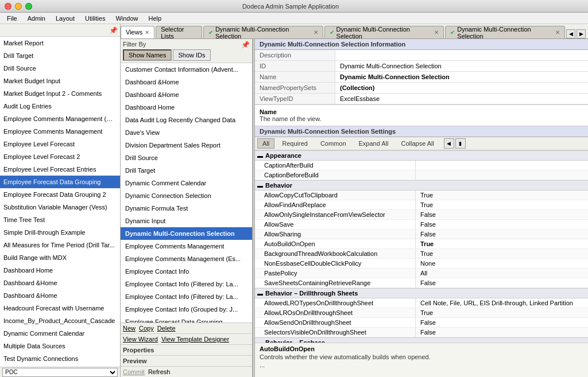  I want to click on view-item: Dynamic Formula Test, so click(186, 208).